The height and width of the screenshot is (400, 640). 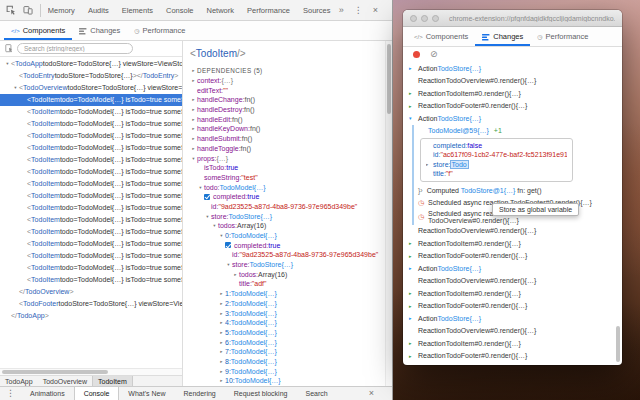 I want to click on model-detail-row: ▸store: Todo, so click(x=496, y=165).